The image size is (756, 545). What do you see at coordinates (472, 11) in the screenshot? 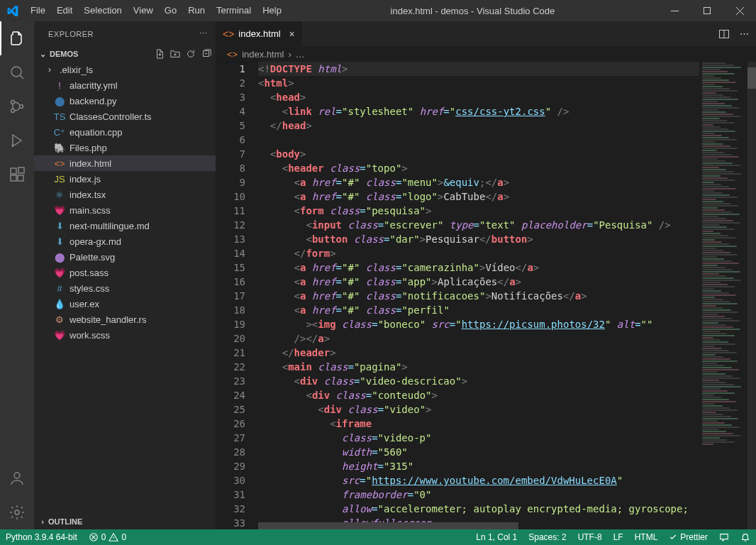
I see `window-title: index.html - demos - Visual Studio Code` at bounding box center [472, 11].